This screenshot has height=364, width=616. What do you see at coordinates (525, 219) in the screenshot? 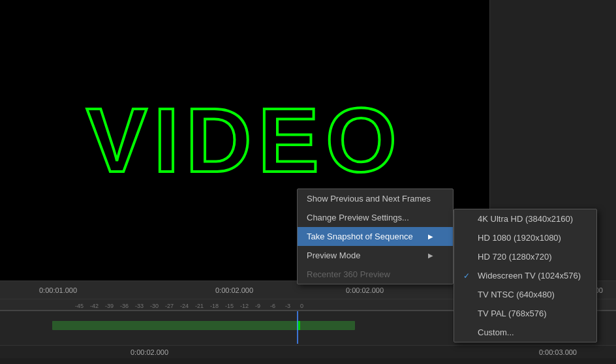
I see `submenu-item-4k: 4K Ultra HD (3840x2160)` at bounding box center [525, 219].